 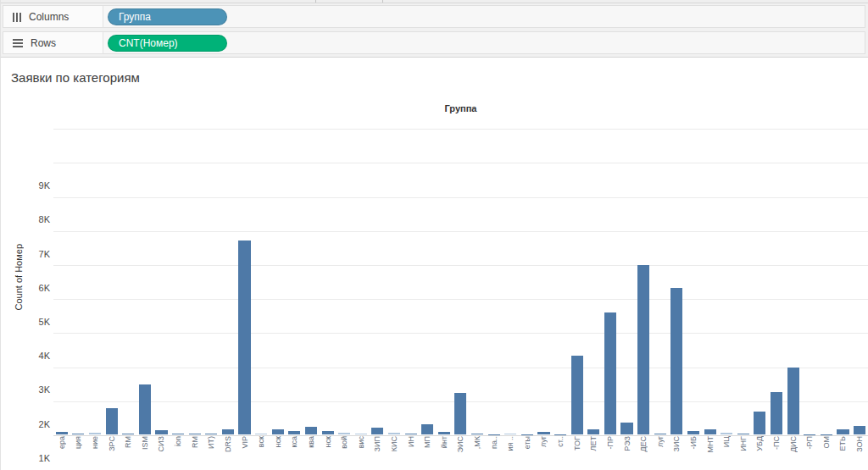 What do you see at coordinates (168, 17) in the screenshot?
I see `dimension-pill-gruppa: Группа` at bounding box center [168, 17].